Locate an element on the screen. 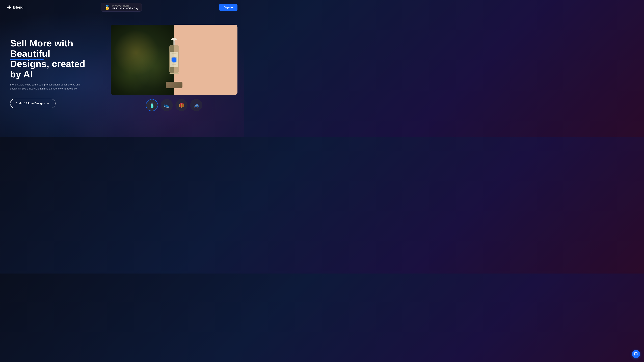 This screenshot has height=362, width=644. thumbnail-strip: 🧴 👟 🎁 🚙 is located at coordinates (174, 105).